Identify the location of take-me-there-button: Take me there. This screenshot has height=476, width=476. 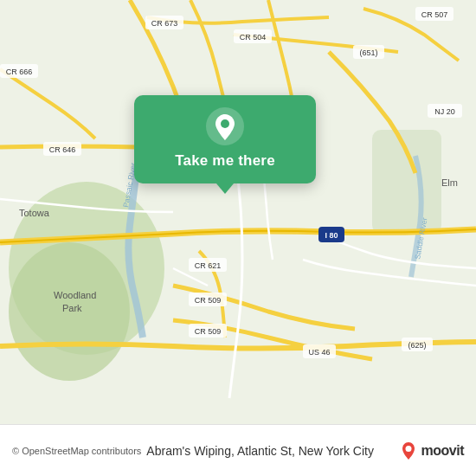
(225, 161).